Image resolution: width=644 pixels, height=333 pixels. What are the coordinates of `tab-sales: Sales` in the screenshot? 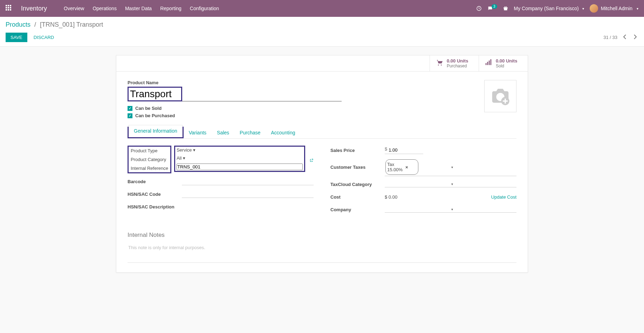 It's located at (223, 133).